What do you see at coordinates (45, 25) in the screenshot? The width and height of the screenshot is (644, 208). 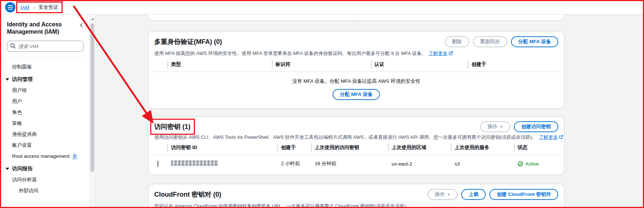 I see `sidebar-title: Identity and Access Management (IAM)` at bounding box center [45, 25].